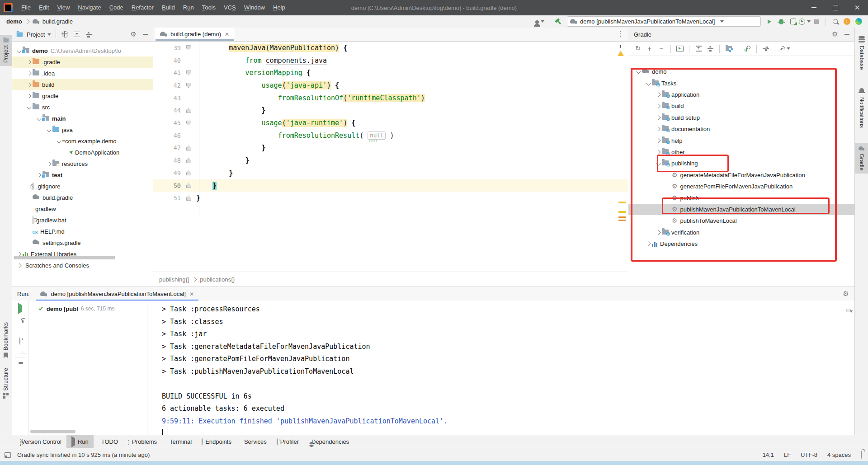 This screenshot has height=465, width=868. Describe the element at coordinates (621, 47) in the screenshot. I see `inspection-warning-icon` at that location.